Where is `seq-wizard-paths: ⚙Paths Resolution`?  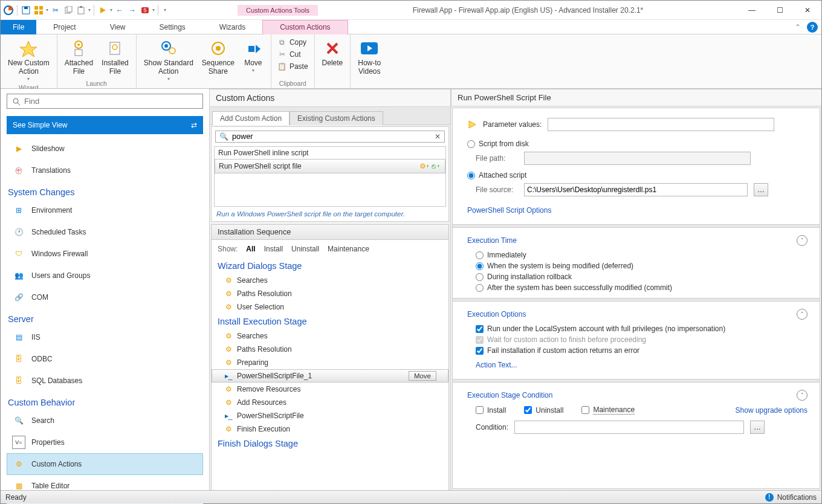 seq-wizard-paths: ⚙Paths Resolution is located at coordinates (330, 294).